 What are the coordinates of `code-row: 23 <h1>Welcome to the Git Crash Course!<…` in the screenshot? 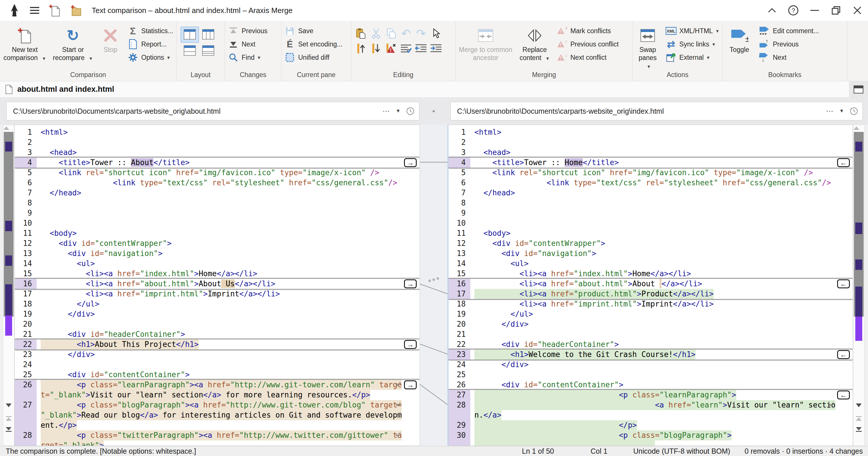 It's located at (651, 354).